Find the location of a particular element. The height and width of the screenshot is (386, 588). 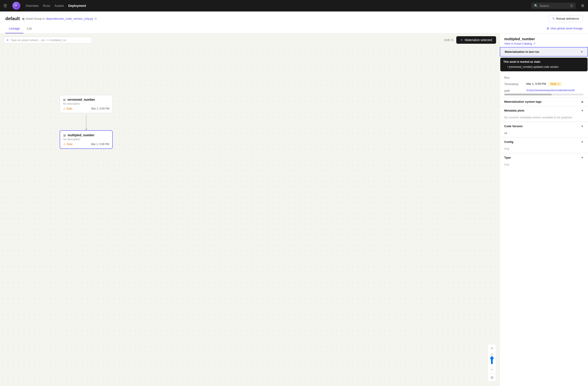

mat-value-path: /Users/smackesey/stm/code/elementl/ is located at coordinates (555, 90).